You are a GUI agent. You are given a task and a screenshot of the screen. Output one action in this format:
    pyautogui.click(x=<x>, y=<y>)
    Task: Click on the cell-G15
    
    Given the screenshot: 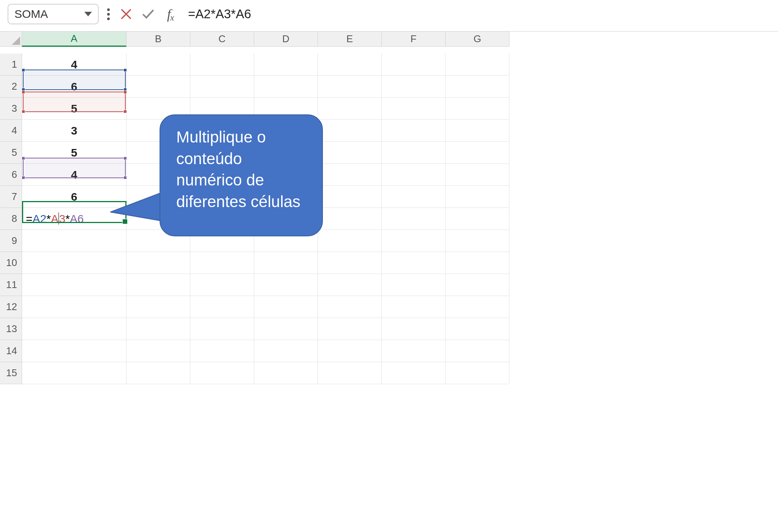 What is the action you would take?
    pyautogui.click(x=478, y=373)
    